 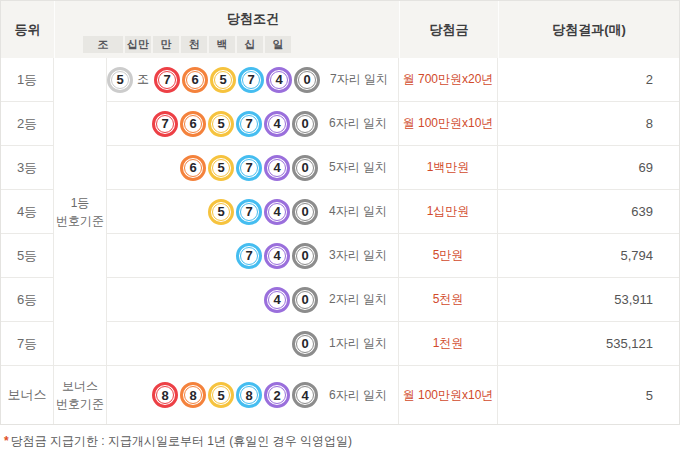 I want to click on winning-number-balls: 40, so click(x=212, y=300).